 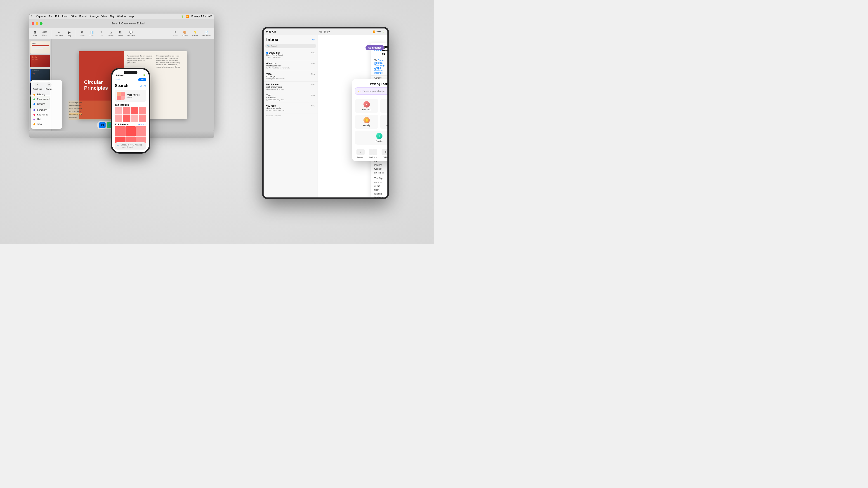 I want to click on mail-search-icon: 🔍, so click(x=269, y=46).